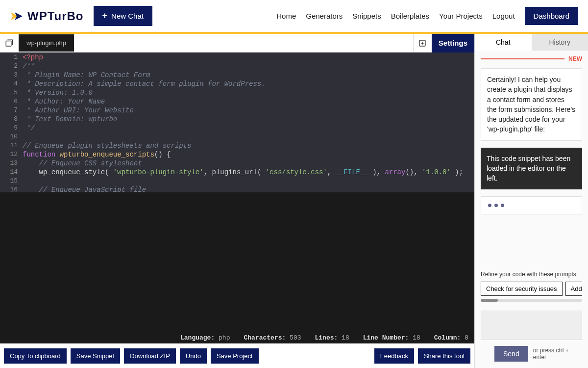  Describe the element at coordinates (560, 42) in the screenshot. I see `tab-history: History` at that location.